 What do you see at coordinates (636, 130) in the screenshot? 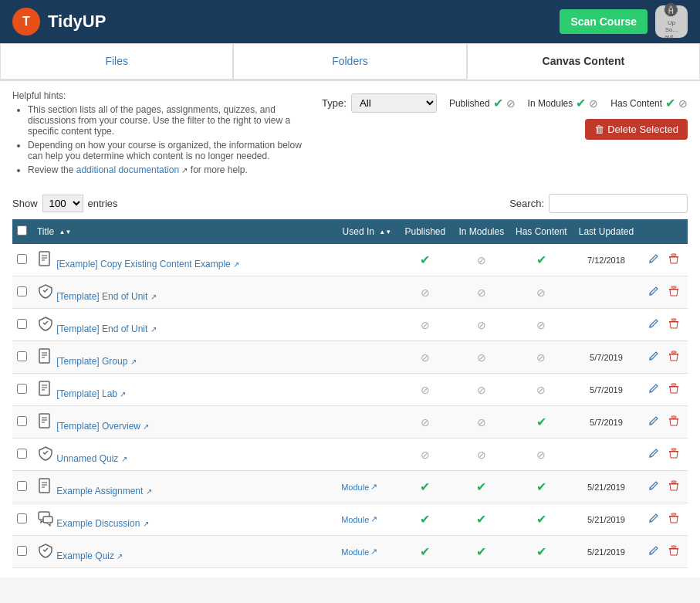
I see `delete-selected-button: 🗑 Delete Selected` at bounding box center [636, 130].